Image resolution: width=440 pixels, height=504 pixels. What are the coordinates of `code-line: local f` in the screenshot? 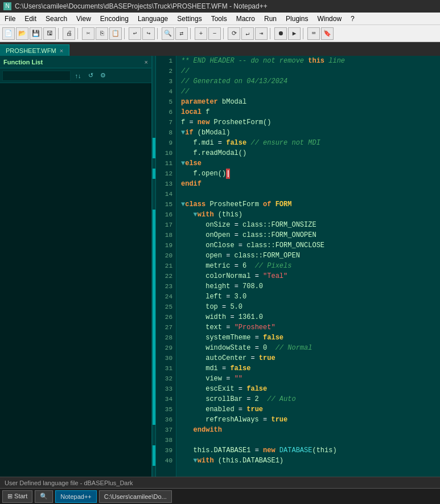 It's located at (311, 112).